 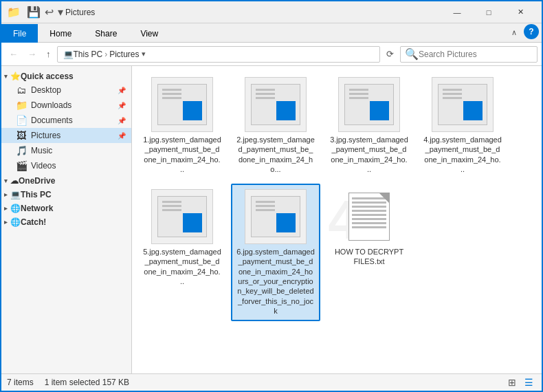 What do you see at coordinates (144, 54) in the screenshot?
I see `path-dropdown-btn: ▾` at bounding box center [144, 54].